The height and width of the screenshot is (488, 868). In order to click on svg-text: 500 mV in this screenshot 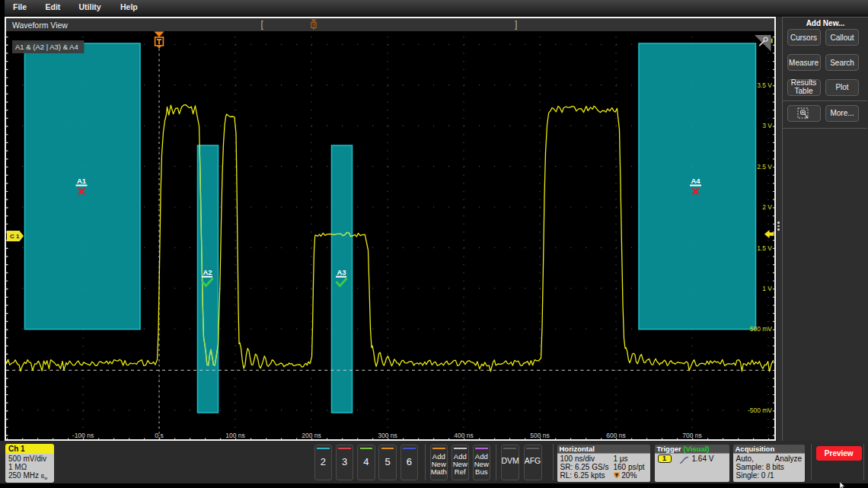, I will do `click(761, 329)`.